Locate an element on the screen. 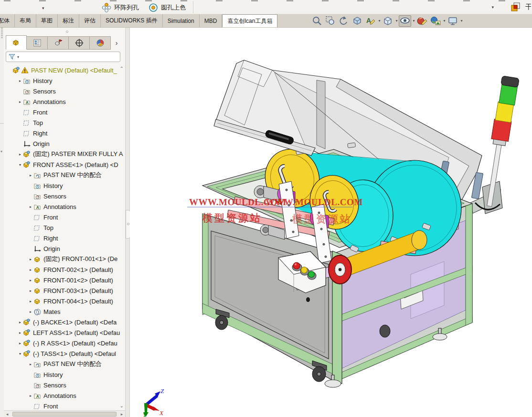 The width and height of the screenshot is (532, 417). command-tab-5: 评估 is located at coordinates (90, 21).